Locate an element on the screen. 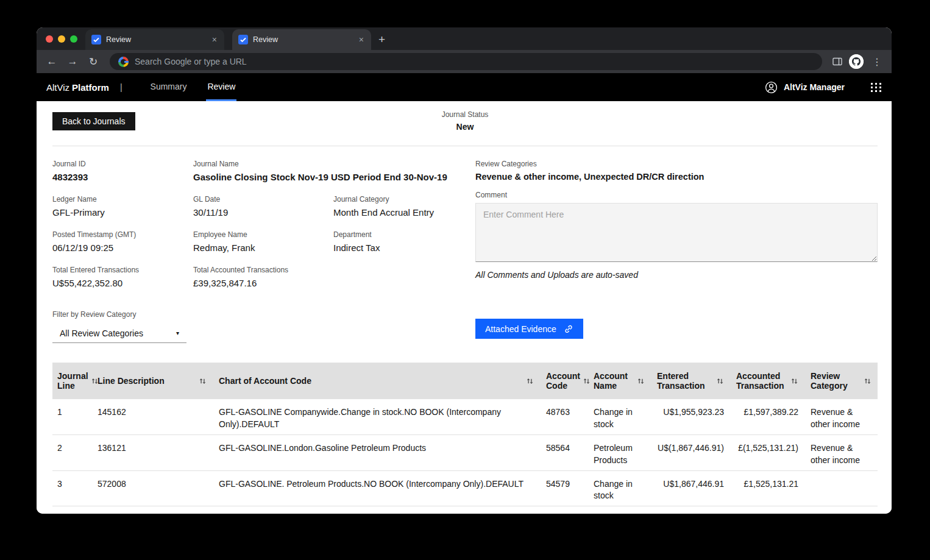  cell-account-code: 22554 is located at coordinates (564, 510).